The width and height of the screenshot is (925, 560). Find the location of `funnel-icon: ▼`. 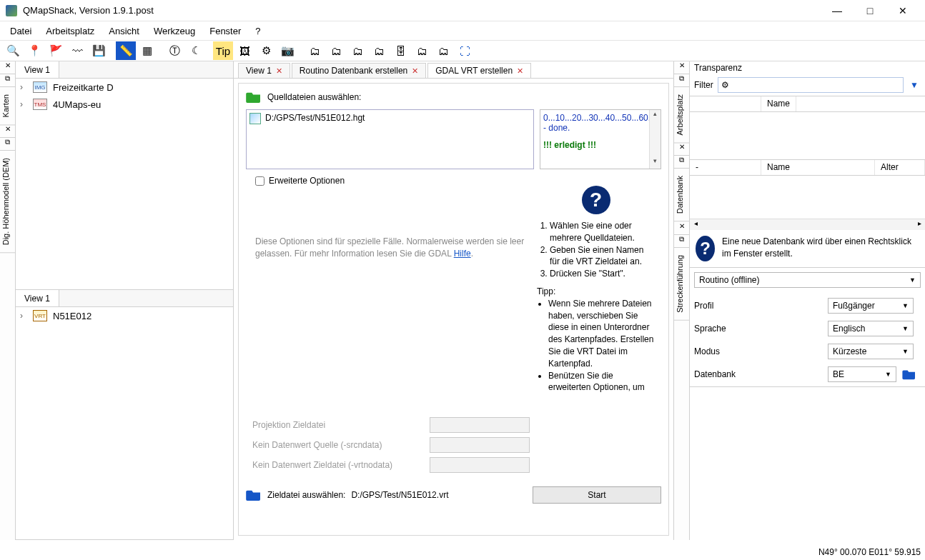

funnel-icon: ▼ is located at coordinates (914, 85).